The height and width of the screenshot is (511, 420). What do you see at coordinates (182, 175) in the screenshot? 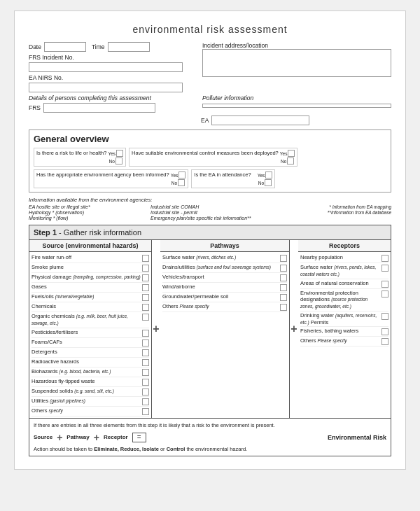
I see `go-q3-yes-box` at bounding box center [182, 175].